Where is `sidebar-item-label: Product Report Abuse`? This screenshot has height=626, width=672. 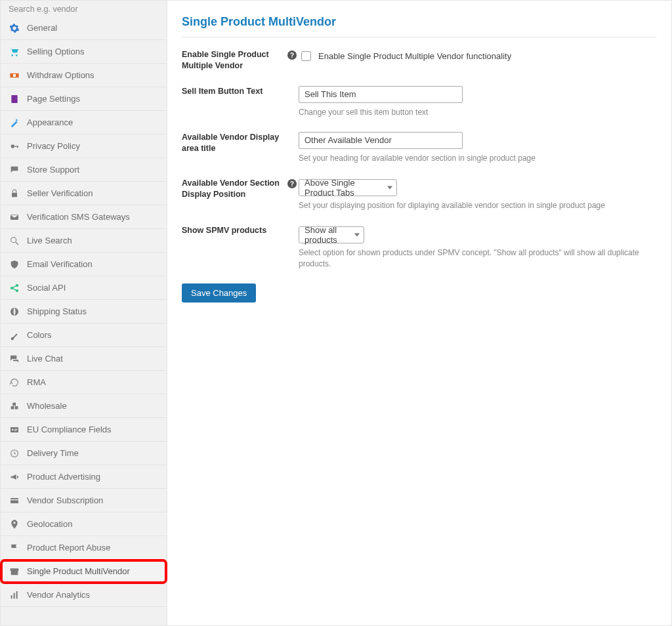 sidebar-item-label: Product Report Abuse is located at coordinates (68, 547).